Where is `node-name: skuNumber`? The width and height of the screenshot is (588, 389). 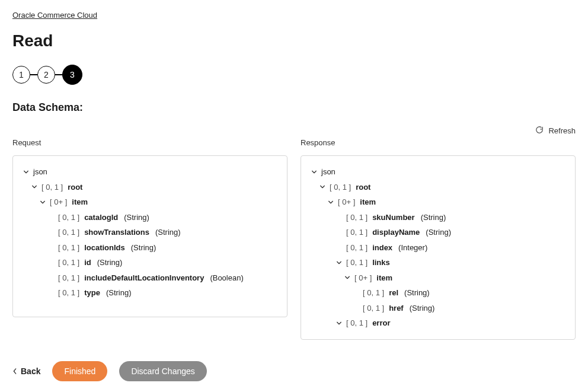 node-name: skuNumber is located at coordinates (394, 218).